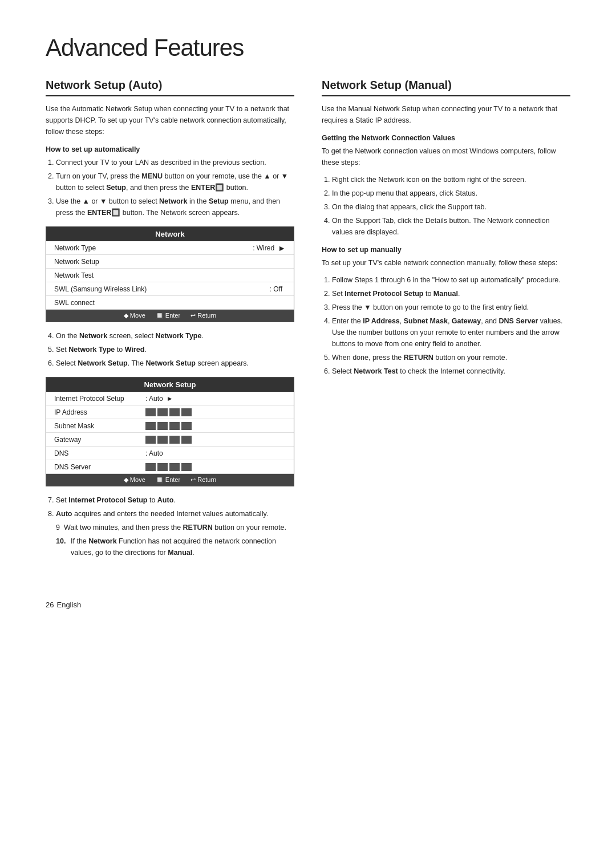 This screenshot has height=852, width=616. What do you see at coordinates (451, 358) in the screenshot?
I see `manual-step-5: When done, press the RETURN button on yo…` at bounding box center [451, 358].